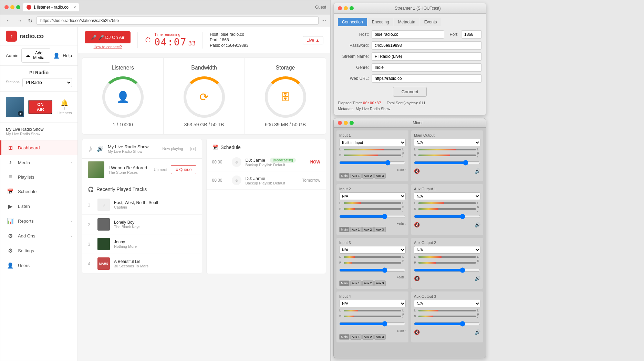 This screenshot has height=361, width=644. Describe the element at coordinates (178, 21) in the screenshot. I see `address-bar: https://studio.radio.co/stations/sa352b7…` at that location.